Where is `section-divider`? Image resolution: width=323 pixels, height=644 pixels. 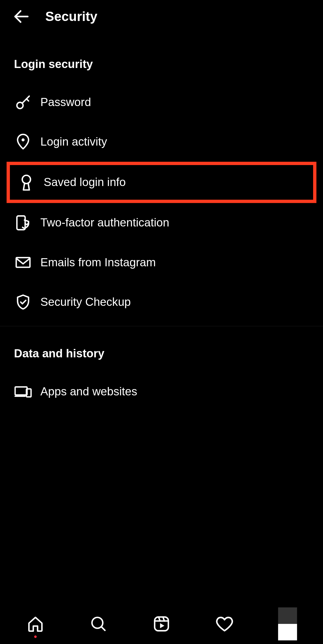 section-divider is located at coordinates (162, 326).